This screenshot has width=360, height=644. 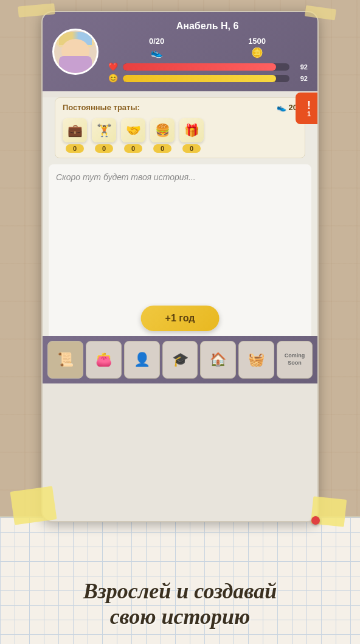 What do you see at coordinates (66, 360) in the screenshot?
I see `nav-item-history: 📜` at bounding box center [66, 360].